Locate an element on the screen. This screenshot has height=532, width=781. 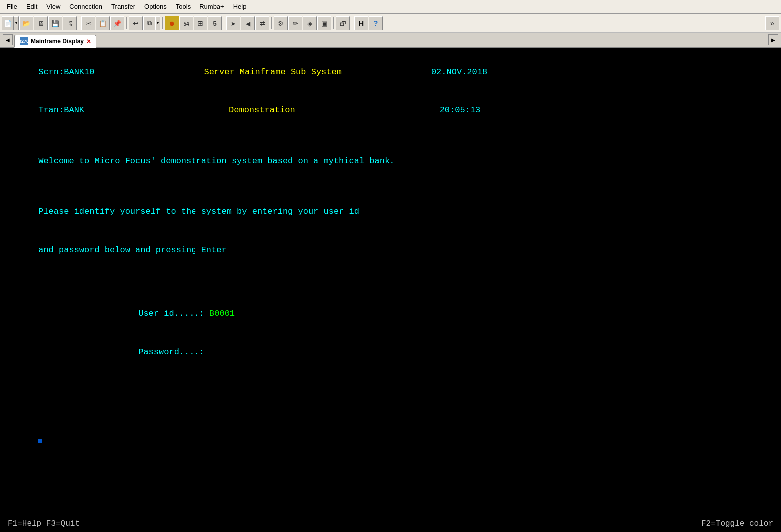
five-button is located at coordinates (215, 23).